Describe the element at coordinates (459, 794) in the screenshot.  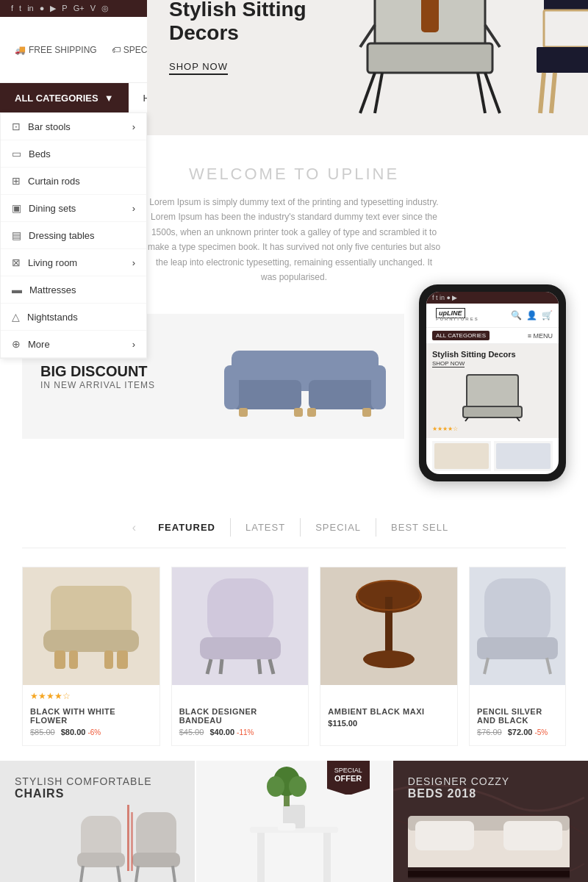
I see `beds-subtitle: BEDS 2018` at that location.